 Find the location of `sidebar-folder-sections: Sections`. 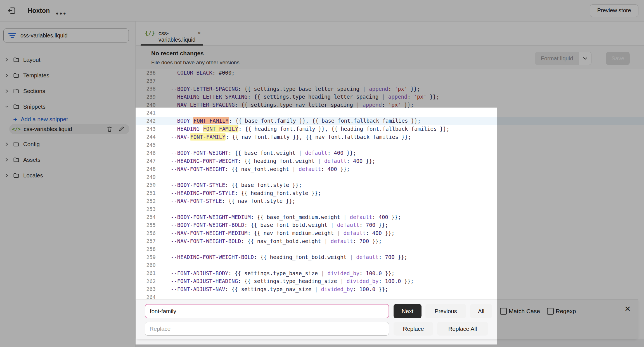

sidebar-folder-sections: Sections is located at coordinates (68, 91).